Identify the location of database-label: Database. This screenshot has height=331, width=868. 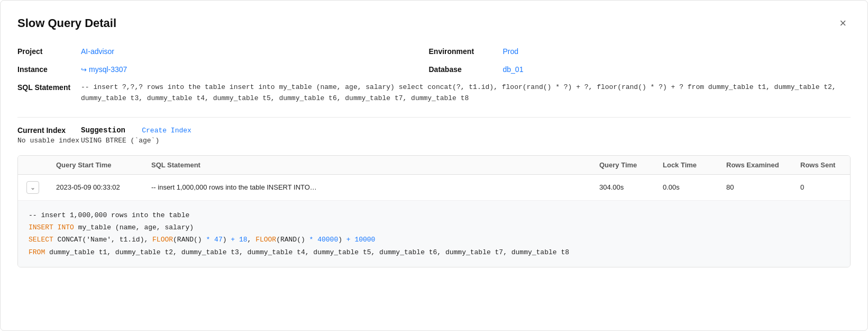
(466, 69).